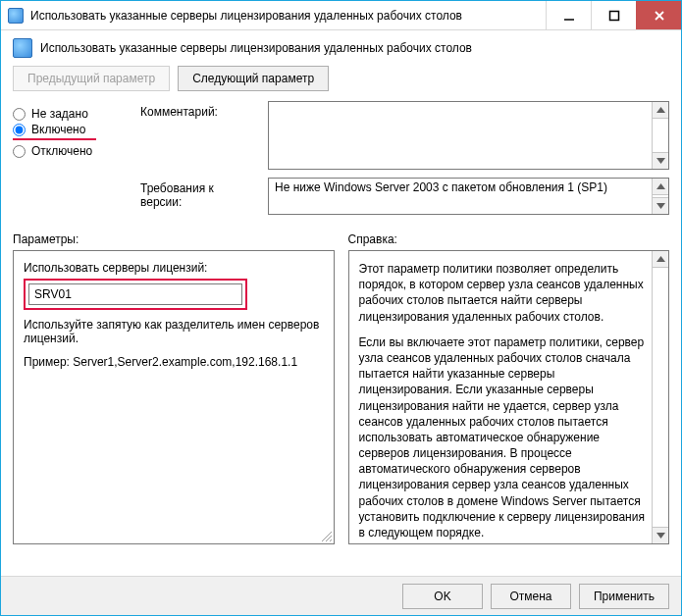 This screenshot has width=682, height=616. Describe the element at coordinates (55, 139) in the screenshot. I see `annotation-underline` at that location.